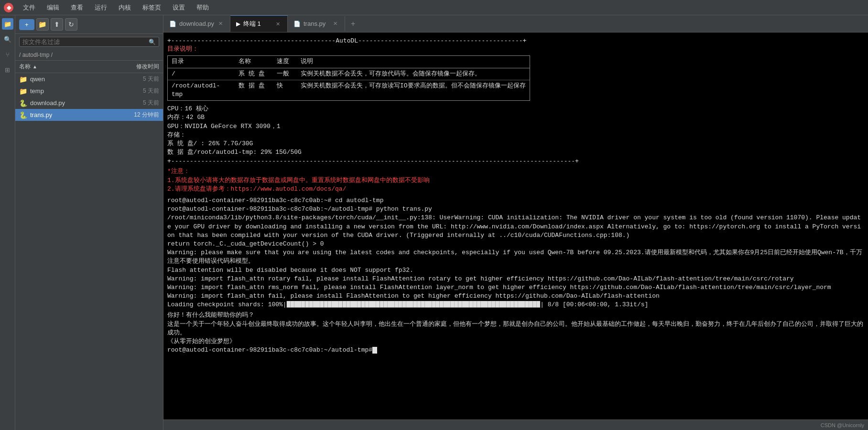  Describe the element at coordinates (8, 39) in the screenshot. I see `sidebar-icon-search: 🔍` at that location.